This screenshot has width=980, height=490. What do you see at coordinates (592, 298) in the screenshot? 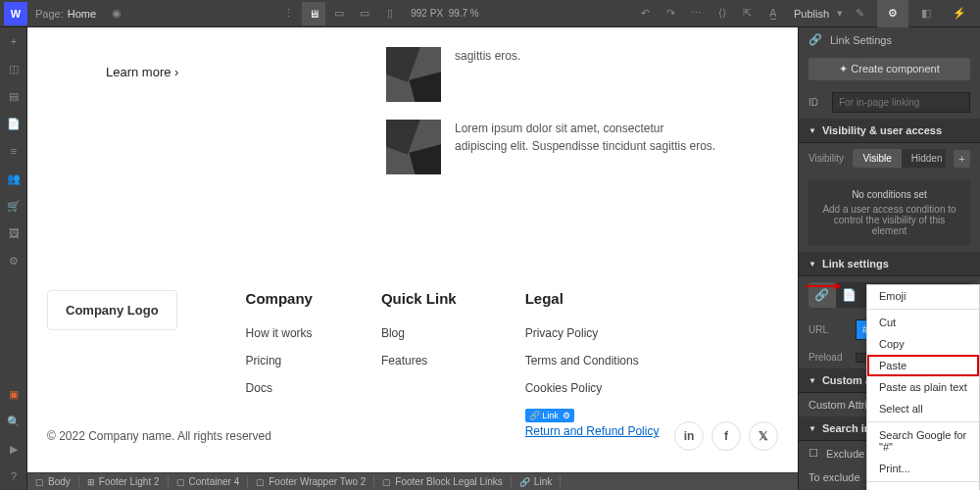
I see `col-title: Legal` at bounding box center [592, 298].